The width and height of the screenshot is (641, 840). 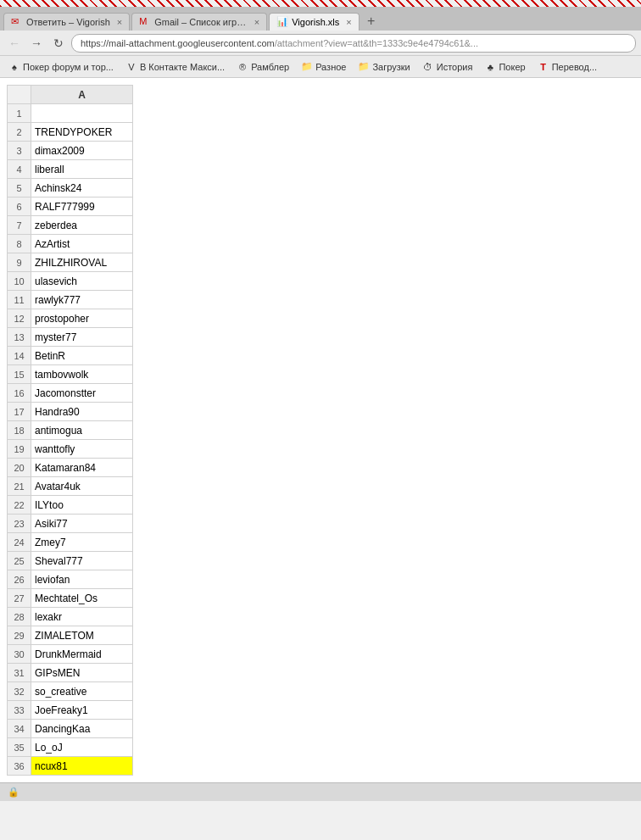 I want to click on cell-value: leviofan, so click(x=82, y=580).